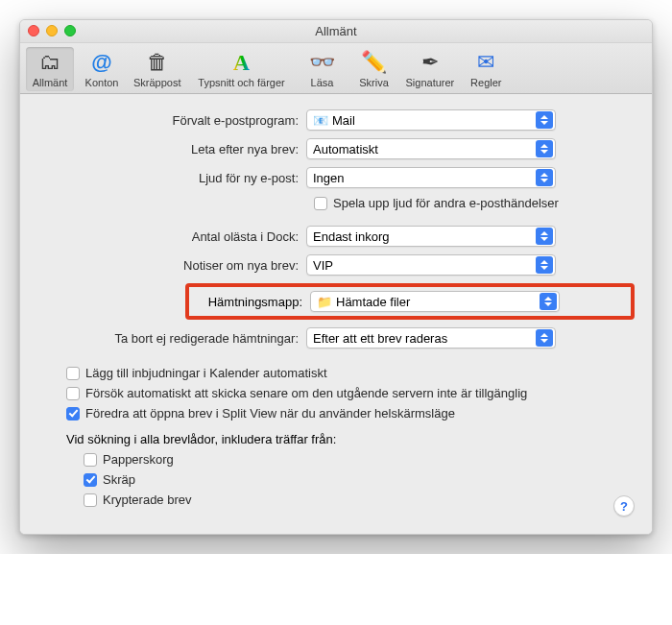 The height and width of the screenshot is (625, 672). I want to click on toolbar-label: Konton, so click(102, 83).